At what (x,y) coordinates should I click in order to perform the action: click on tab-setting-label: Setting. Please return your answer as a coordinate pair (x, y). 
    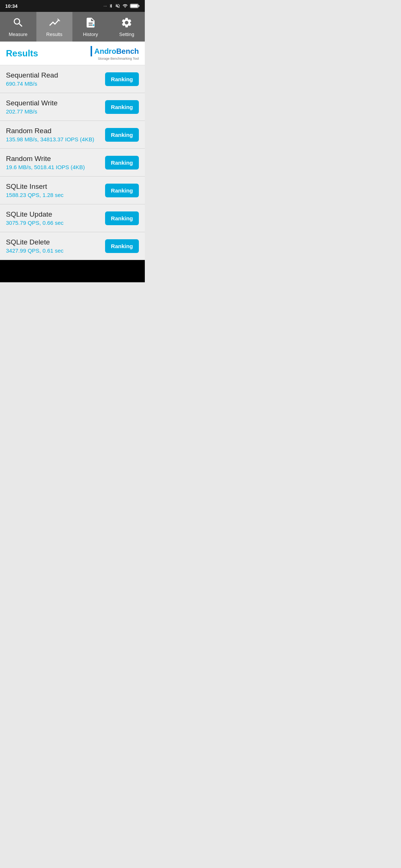
    Looking at the image, I should click on (127, 34).